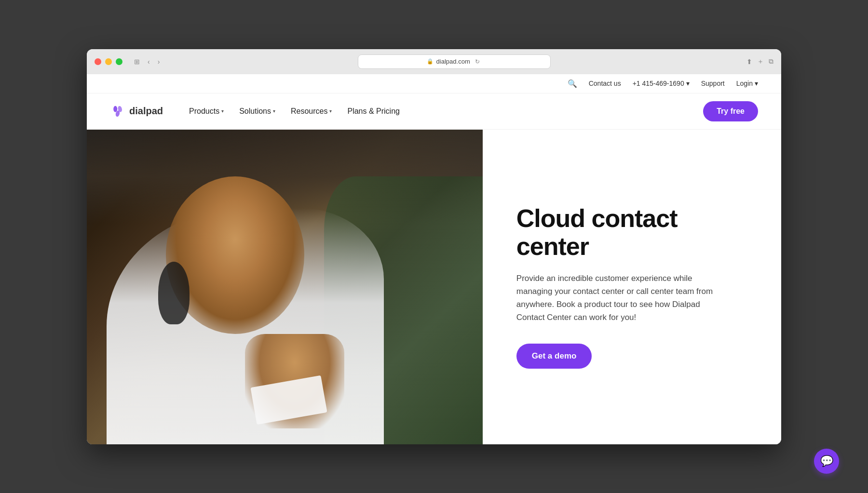 The width and height of the screenshot is (868, 493). What do you see at coordinates (258, 111) in the screenshot?
I see `nav-item-solutions: Solutions ▾` at bounding box center [258, 111].